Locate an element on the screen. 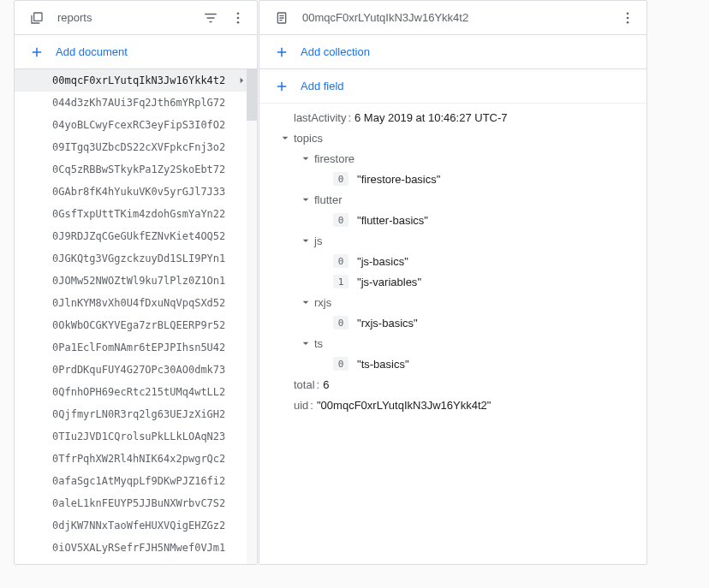 The width and height of the screenshot is (709, 588). topic-item: 0flutter-basics is located at coordinates (453, 220).